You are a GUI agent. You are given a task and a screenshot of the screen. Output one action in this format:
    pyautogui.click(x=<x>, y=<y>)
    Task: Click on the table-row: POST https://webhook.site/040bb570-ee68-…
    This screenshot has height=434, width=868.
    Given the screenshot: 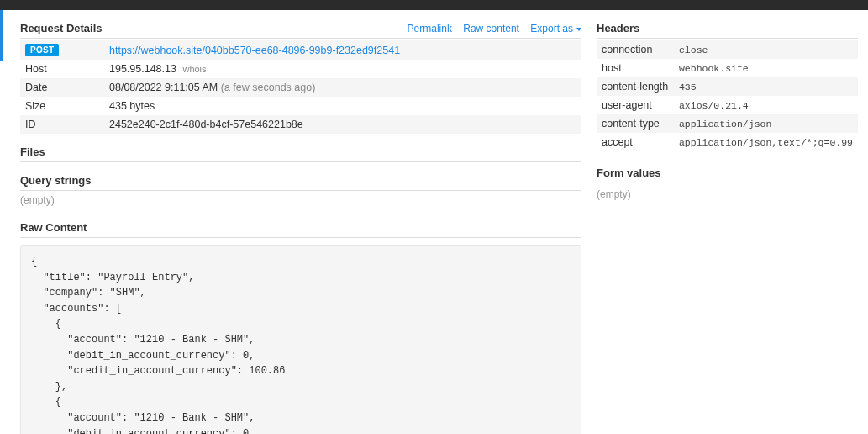 What is the action you would take?
    pyautogui.click(x=301, y=50)
    